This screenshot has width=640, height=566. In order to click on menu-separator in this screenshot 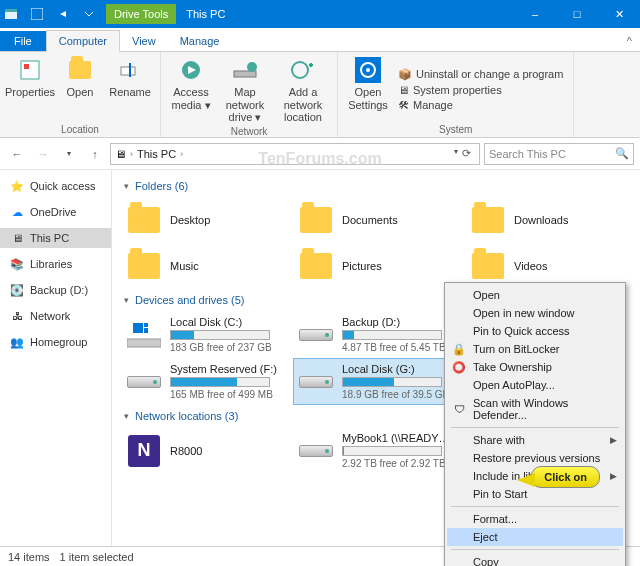, I will do `click(535, 428)`.